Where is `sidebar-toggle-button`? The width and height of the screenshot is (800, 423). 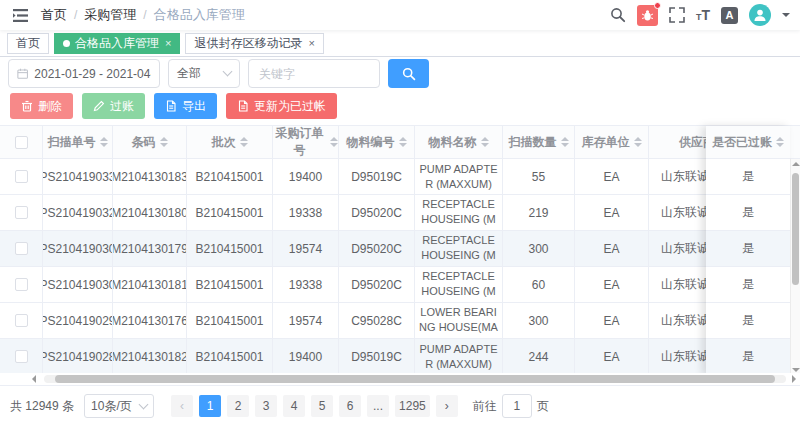 sidebar-toggle-button is located at coordinates (20, 16).